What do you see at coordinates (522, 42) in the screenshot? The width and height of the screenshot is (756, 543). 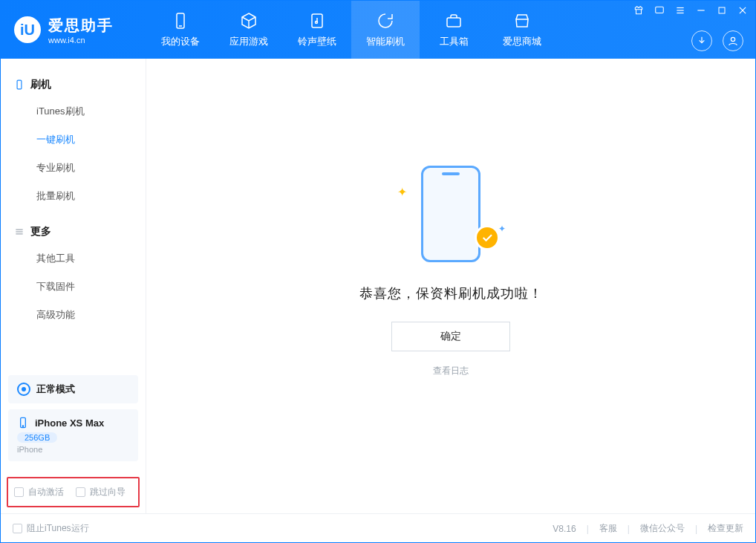 I see `nav-label: 爱思商城` at bounding box center [522, 42].